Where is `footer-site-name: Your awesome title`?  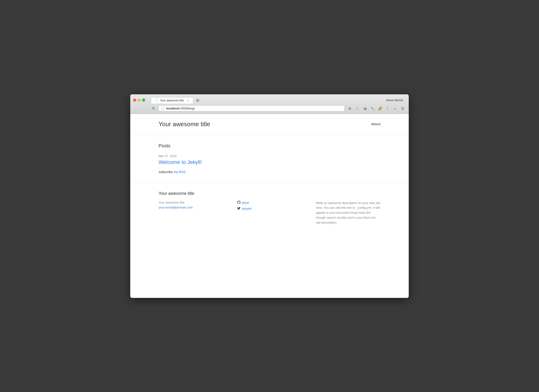
footer-site-name: Your awesome title is located at coordinates (191, 202).